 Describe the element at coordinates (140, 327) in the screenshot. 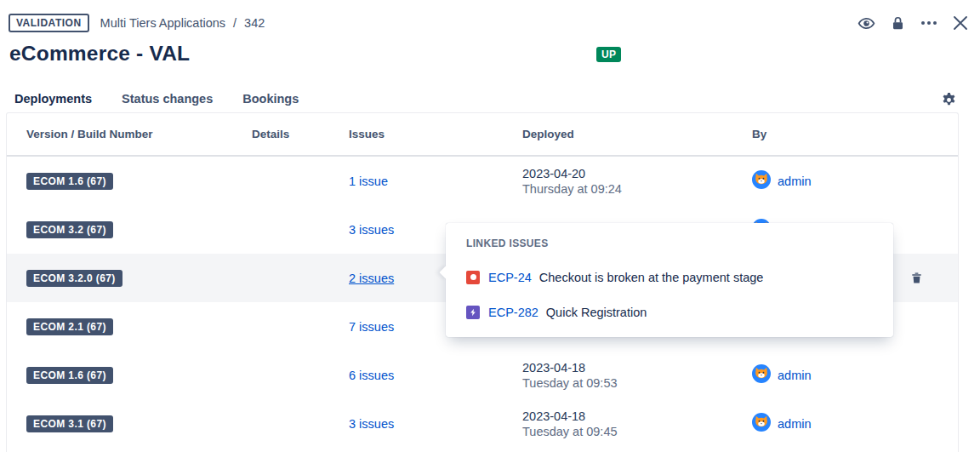

I see `version-cell: ECOM 2.1 (67)` at that location.